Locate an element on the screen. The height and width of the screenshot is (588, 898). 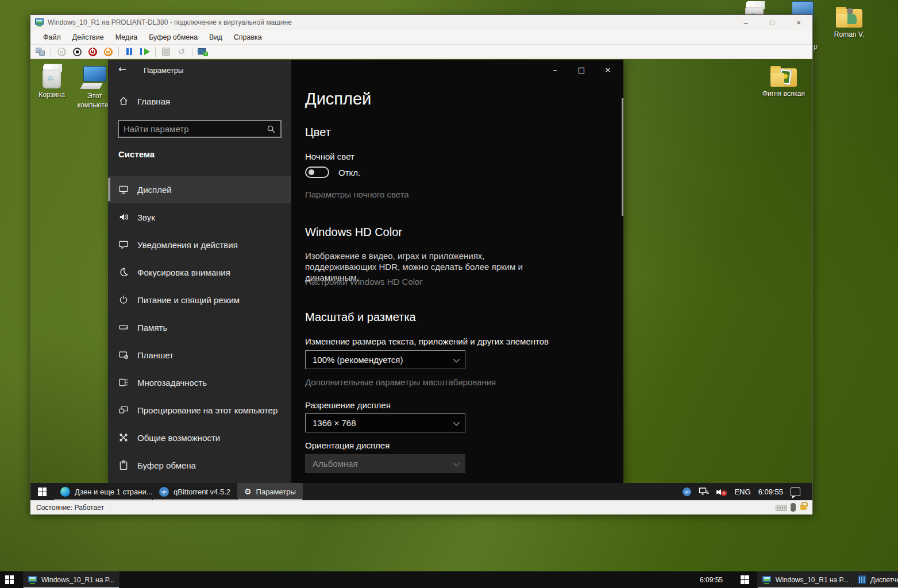
sidebar-item-label: Питание и спящий режим is located at coordinates (188, 300).